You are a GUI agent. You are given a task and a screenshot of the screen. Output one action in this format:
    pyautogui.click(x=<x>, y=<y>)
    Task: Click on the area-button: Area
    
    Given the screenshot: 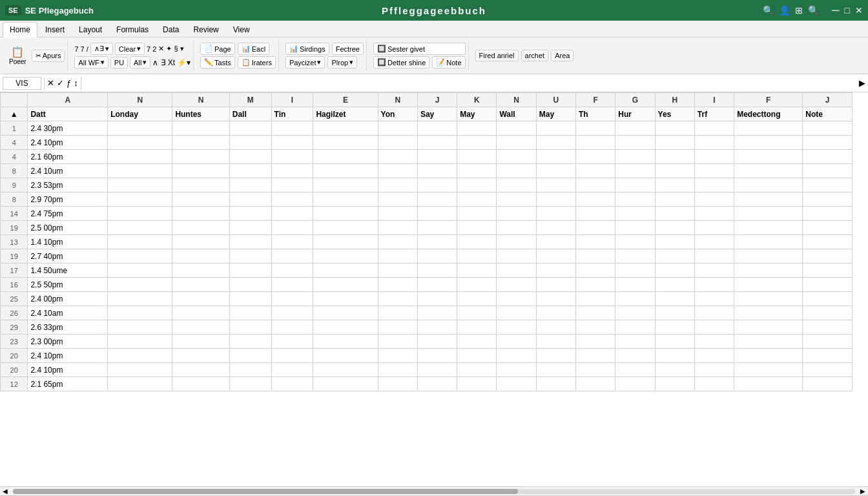 What is the action you would take?
    pyautogui.click(x=562, y=56)
    